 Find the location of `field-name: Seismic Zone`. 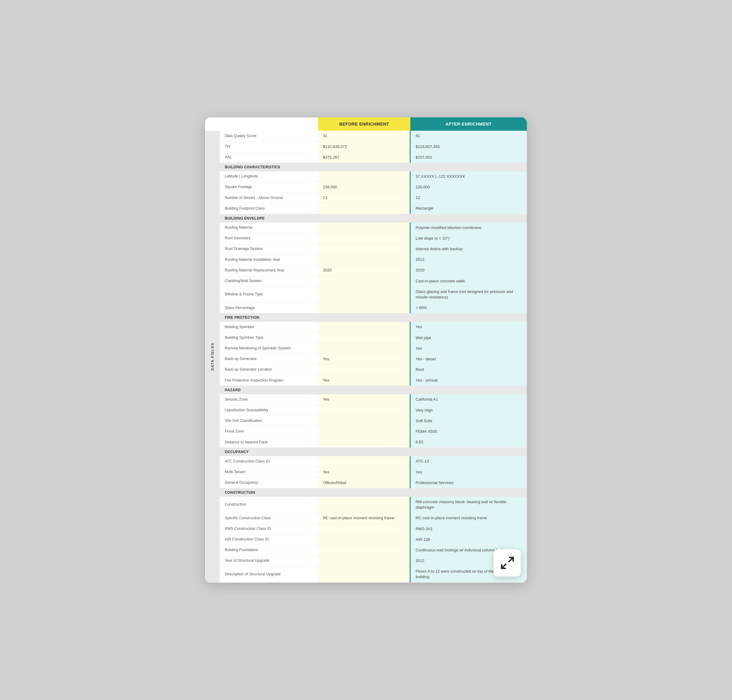

field-name: Seismic Zone is located at coordinates (269, 400).